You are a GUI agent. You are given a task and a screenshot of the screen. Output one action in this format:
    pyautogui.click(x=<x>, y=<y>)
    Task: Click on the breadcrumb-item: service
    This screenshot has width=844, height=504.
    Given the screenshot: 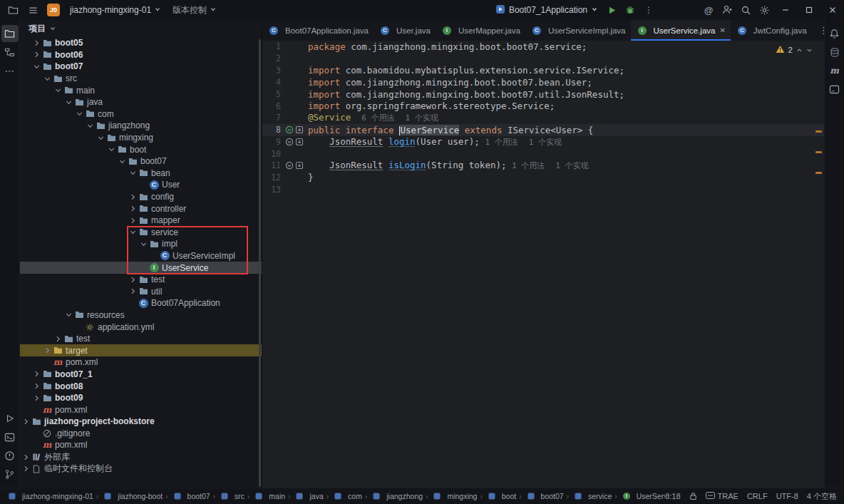 What is the action you would take?
    pyautogui.click(x=592, y=496)
    